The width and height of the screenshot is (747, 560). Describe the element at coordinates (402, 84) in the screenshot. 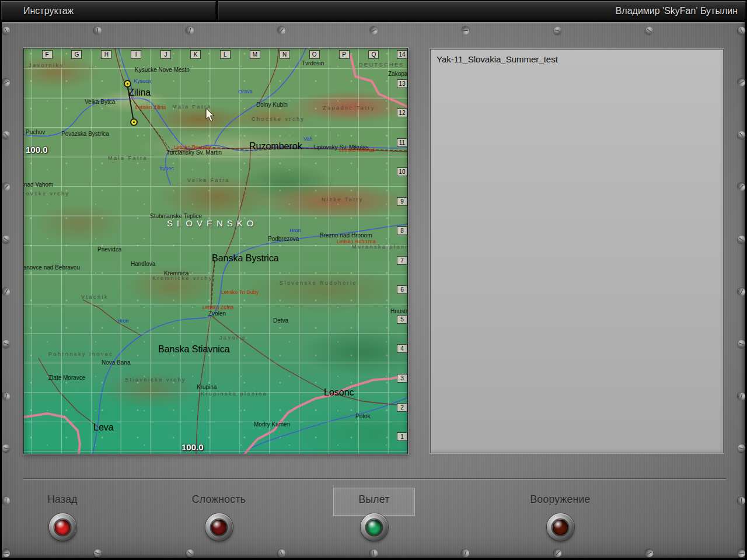

I see `grid-row-label: 13` at that location.